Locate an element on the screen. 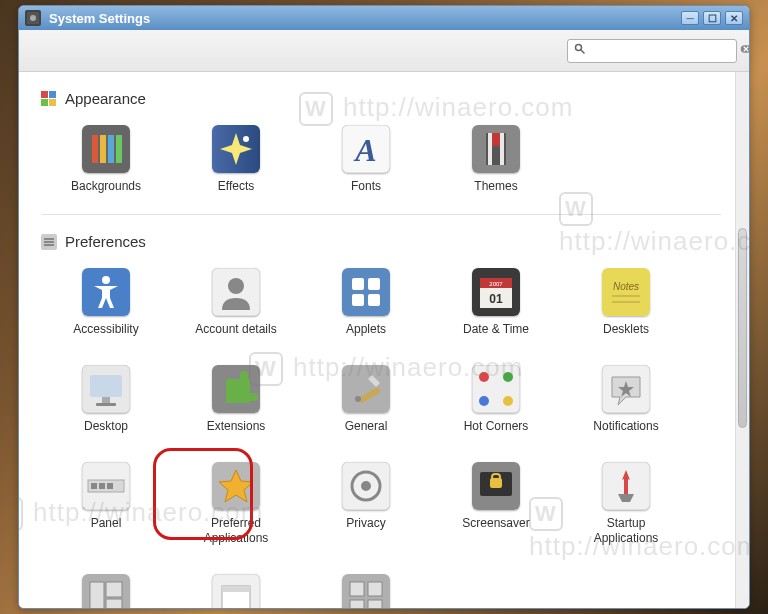 The height and width of the screenshot is (614, 768). search-box is located at coordinates (652, 51).